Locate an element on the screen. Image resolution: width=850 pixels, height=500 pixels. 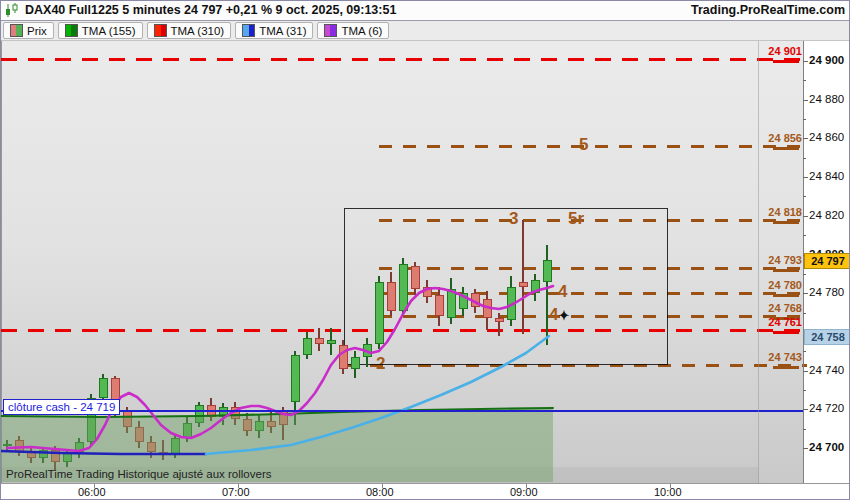
legend-item-prix: Prix is located at coordinates (28, 30).